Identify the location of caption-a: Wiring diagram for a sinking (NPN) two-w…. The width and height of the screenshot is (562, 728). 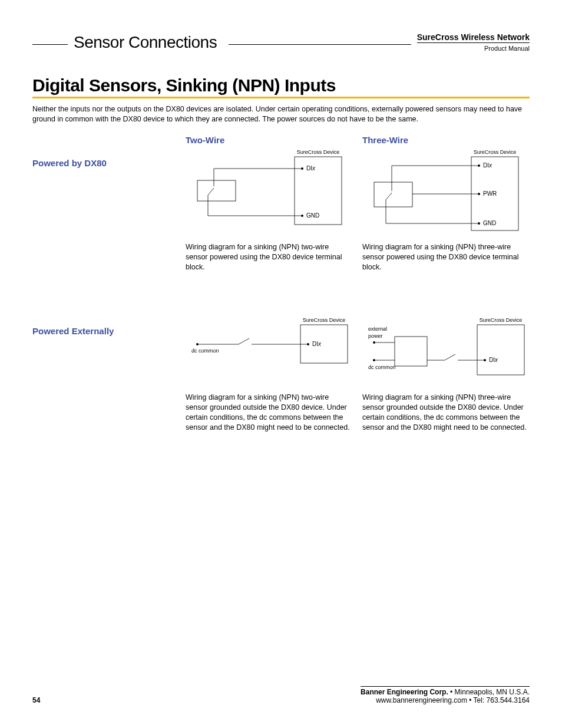
(268, 257).